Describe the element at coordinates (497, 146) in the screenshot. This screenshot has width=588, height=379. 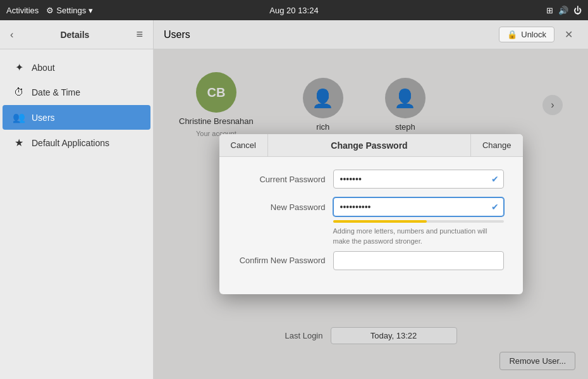
I see `modal-change-button: Change` at that location.